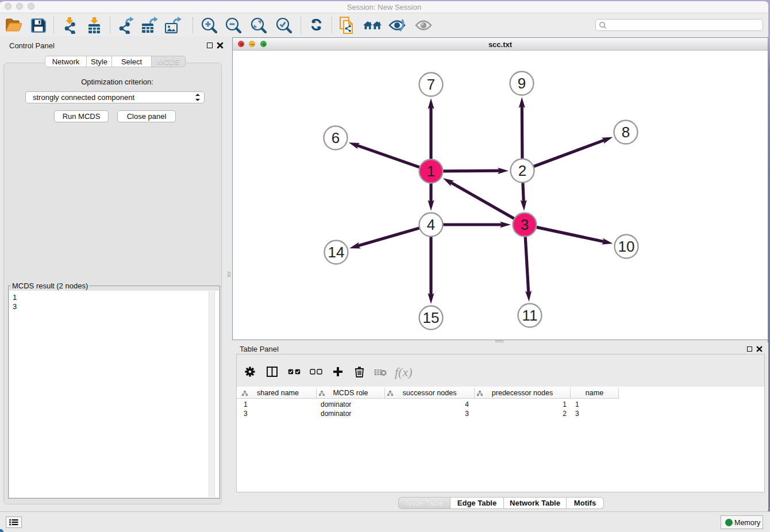 This screenshot has height=532, width=770. Describe the element at coordinates (522, 171) in the screenshot. I see `svg-text: 2` at that location.